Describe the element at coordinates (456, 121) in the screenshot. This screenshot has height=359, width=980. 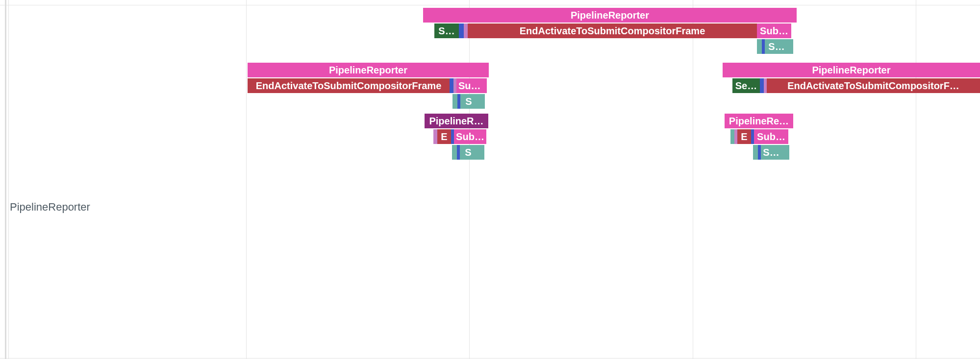
I see `slice-pipelinereporter-selected: PipelineR…` at that location.